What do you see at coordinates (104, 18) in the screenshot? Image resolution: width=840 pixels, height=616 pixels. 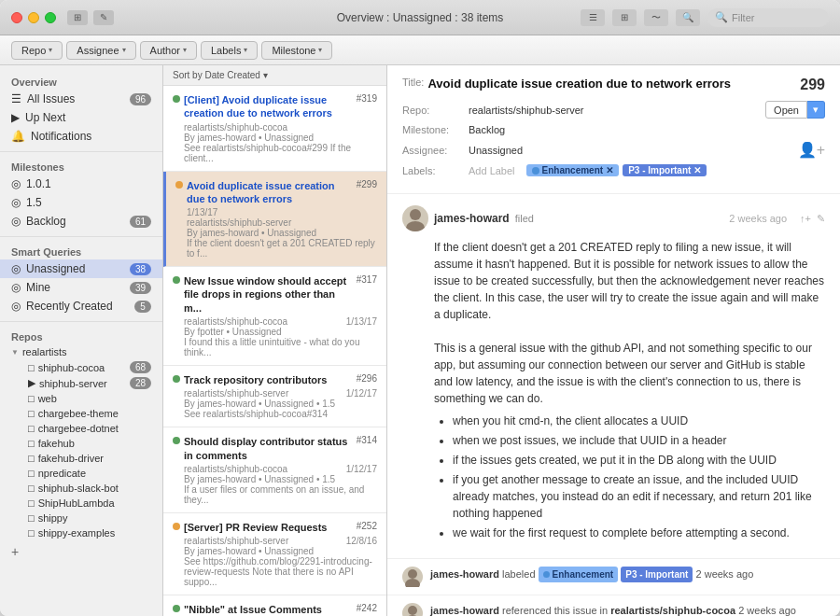 I see `compose-icon: ✎` at bounding box center [104, 18].